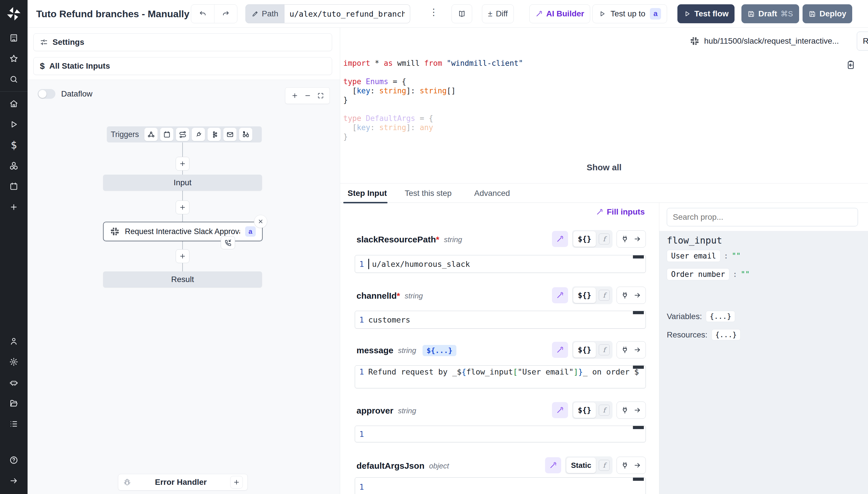 The image size is (868, 494). What do you see at coordinates (260, 221) in the screenshot?
I see `remove-step-button` at bounding box center [260, 221].